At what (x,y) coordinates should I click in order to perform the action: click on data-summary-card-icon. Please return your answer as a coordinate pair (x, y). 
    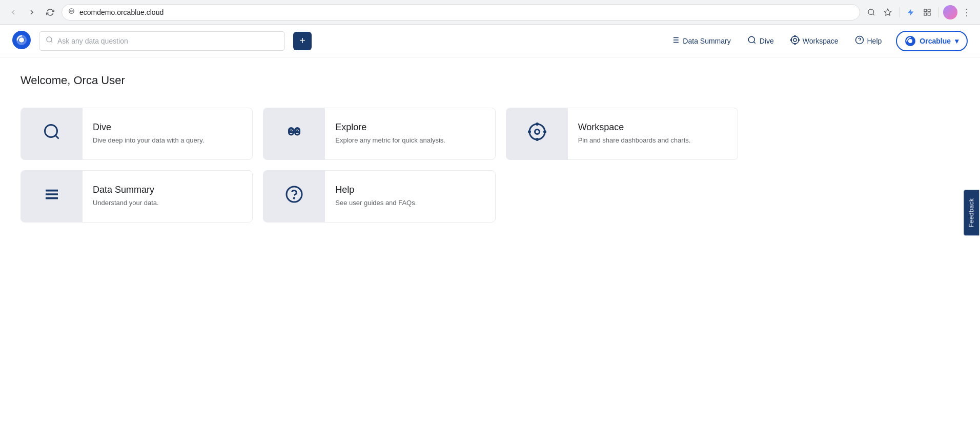
    Looking at the image, I should click on (52, 196).